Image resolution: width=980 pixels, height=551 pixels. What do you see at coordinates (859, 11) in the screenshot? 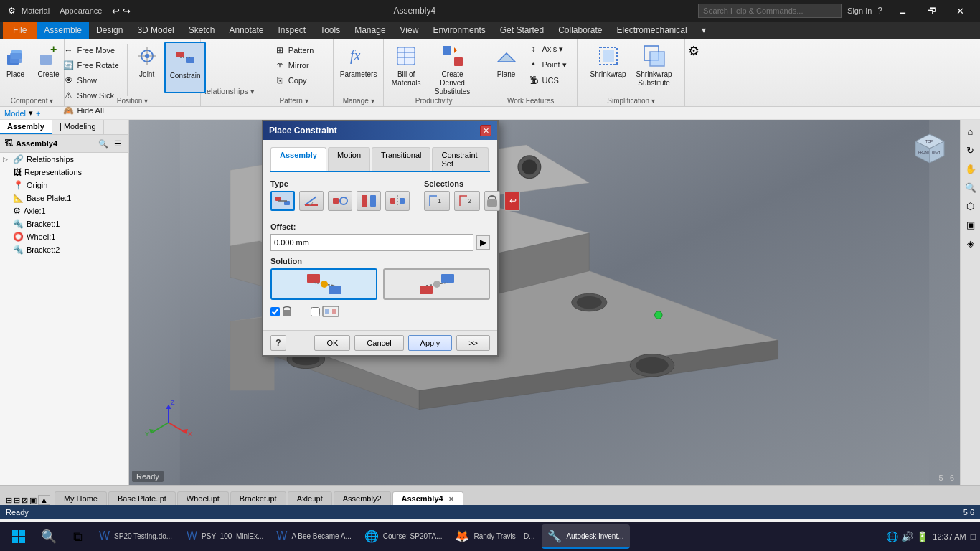
I see `signin-label: Sign In` at bounding box center [859, 11].